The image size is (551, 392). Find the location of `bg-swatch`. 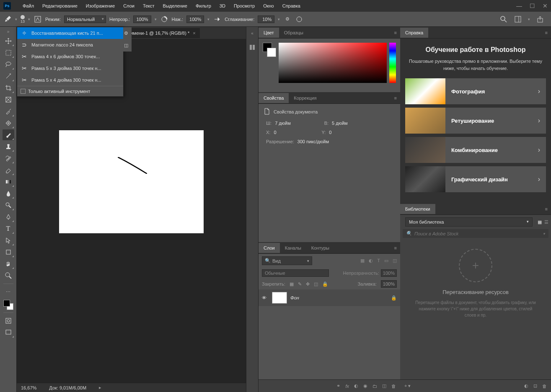

bg-swatch is located at coordinates (272, 52).